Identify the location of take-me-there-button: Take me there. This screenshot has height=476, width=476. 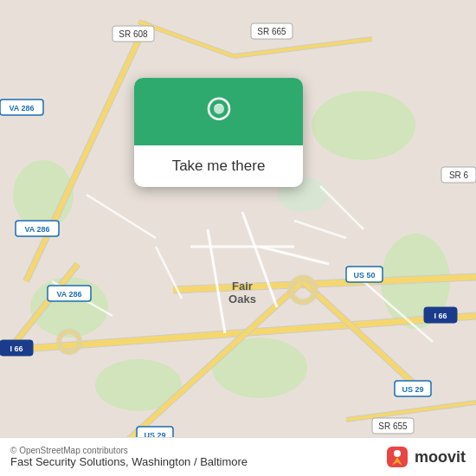
(219, 166).